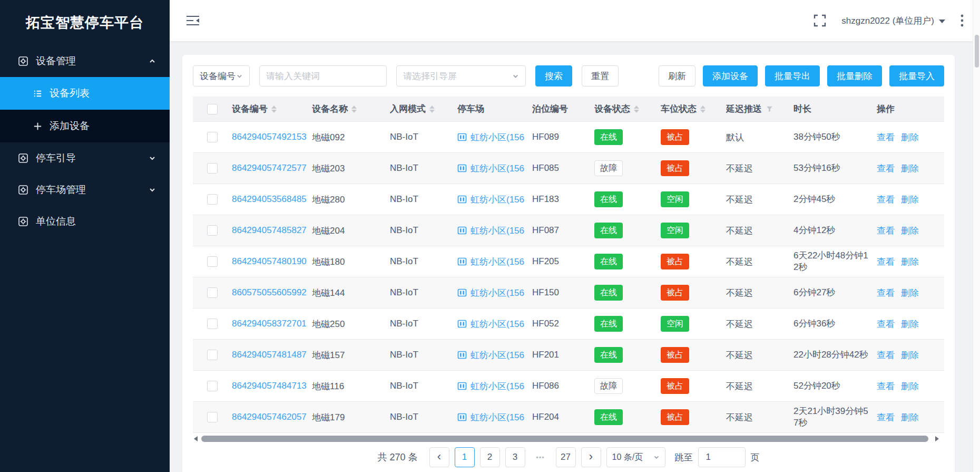  Describe the element at coordinates (269, 137) in the screenshot. I see `device-no-link: 864294057492153` at that location.